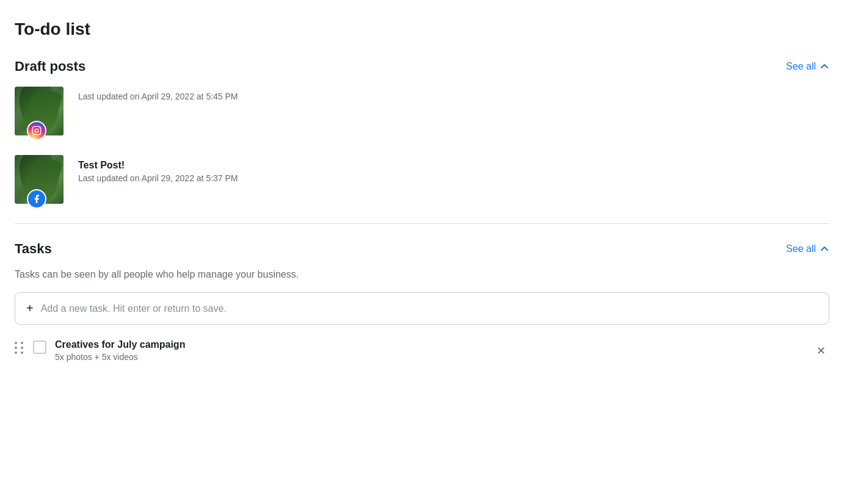 Image resolution: width=844 pixels, height=504 pixels. I want to click on task-subtitle: 5x photos + 5x videos, so click(430, 357).